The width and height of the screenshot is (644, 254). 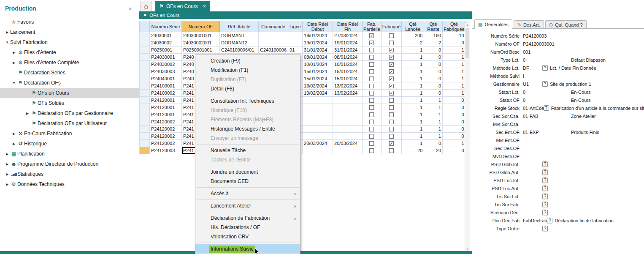 I want to click on field-value-numero-serie: P24120003, so click(x=535, y=36).